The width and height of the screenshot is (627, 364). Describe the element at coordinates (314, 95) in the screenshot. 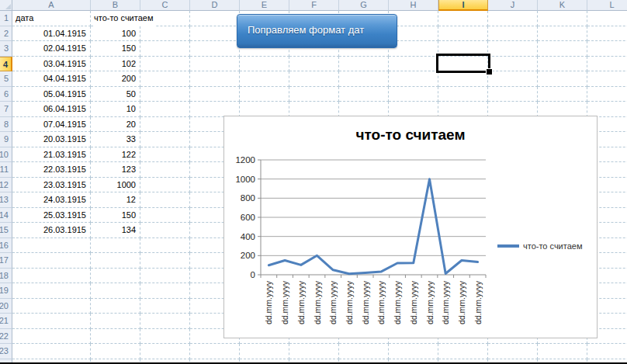

I see `grid-cell-F6` at that location.